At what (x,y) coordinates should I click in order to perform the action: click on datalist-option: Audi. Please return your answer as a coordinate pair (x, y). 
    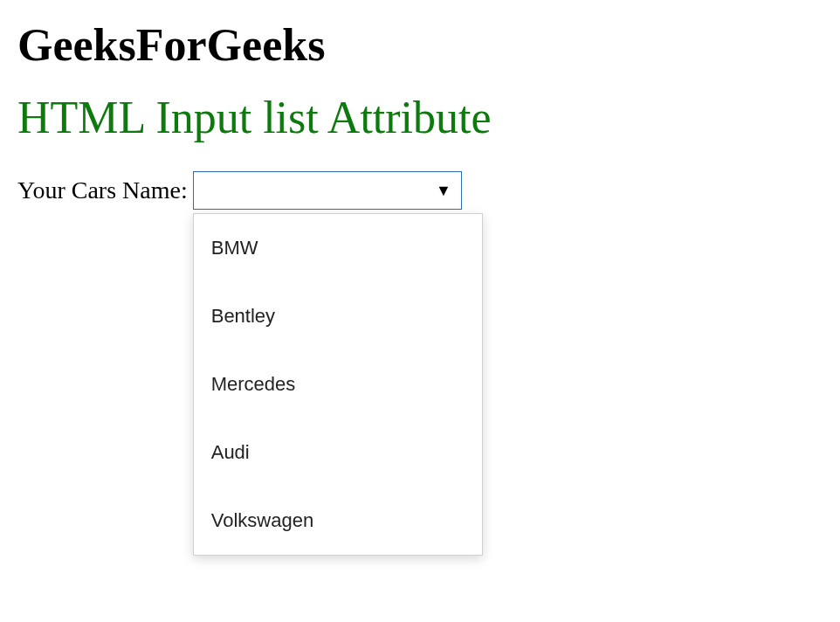
    Looking at the image, I should click on (338, 453).